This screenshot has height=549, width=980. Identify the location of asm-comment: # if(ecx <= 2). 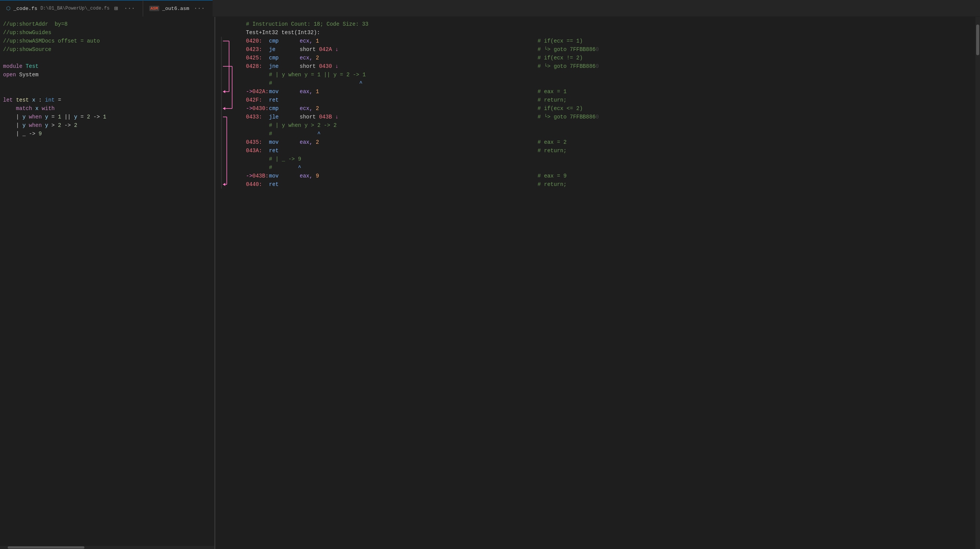
(560, 108).